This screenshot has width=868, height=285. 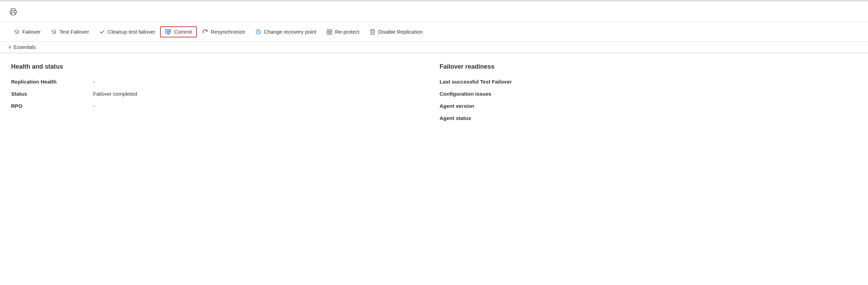 I want to click on delete-icon, so click(x=373, y=32).